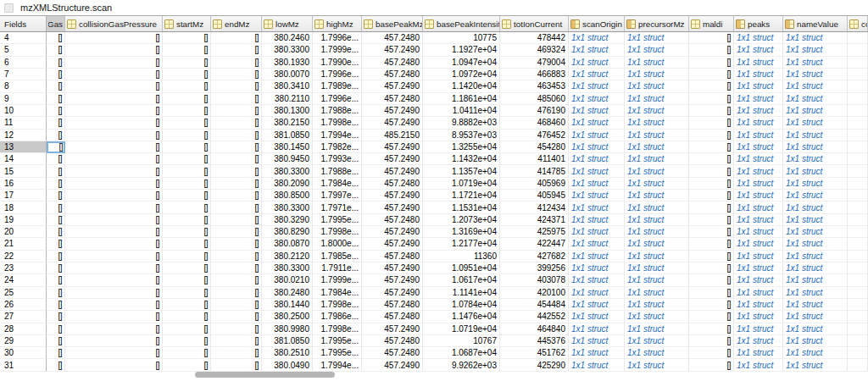  Describe the element at coordinates (337, 365) in the screenshot. I see `table-cell-highMz: 1.7994e...` at that location.